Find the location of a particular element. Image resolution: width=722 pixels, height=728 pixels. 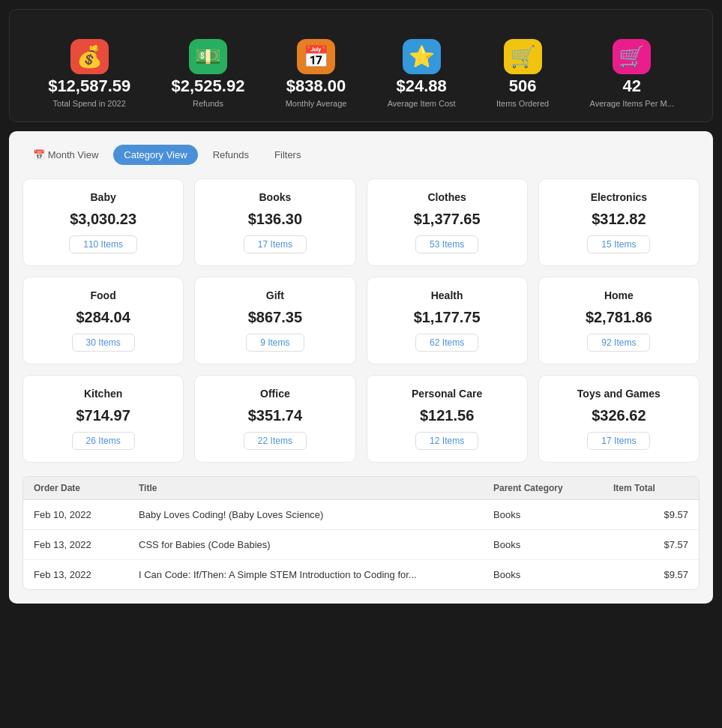

category-items-btn-office: 22 Items is located at coordinates (275, 441).